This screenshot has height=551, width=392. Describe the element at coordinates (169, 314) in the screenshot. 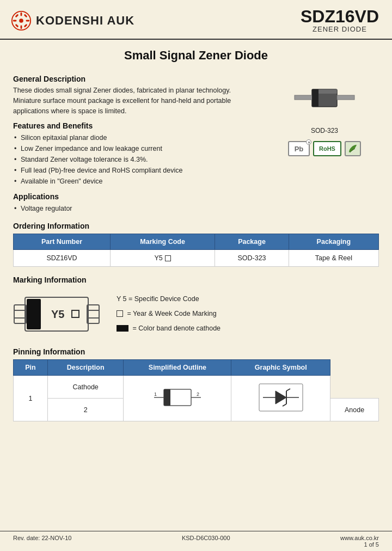

I see `legend-square: = Year & Week Code Marking` at that location.